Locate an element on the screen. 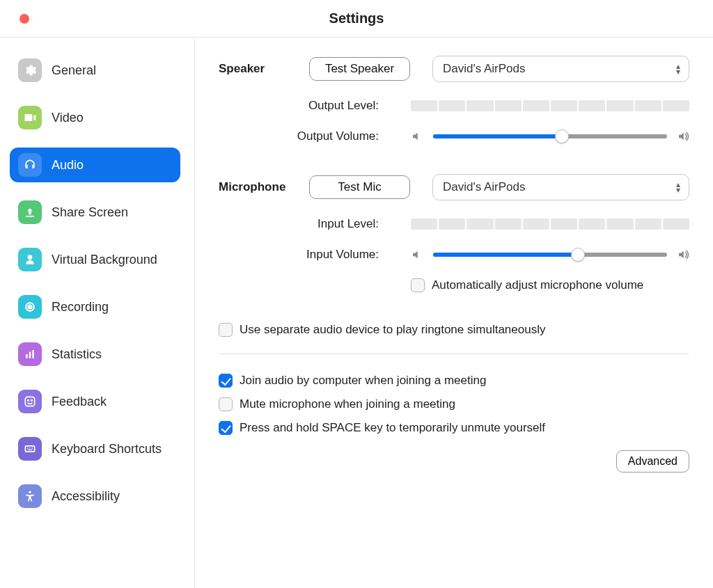  sidebar-item-virtual-background: Virtual Background is located at coordinates (99, 260).